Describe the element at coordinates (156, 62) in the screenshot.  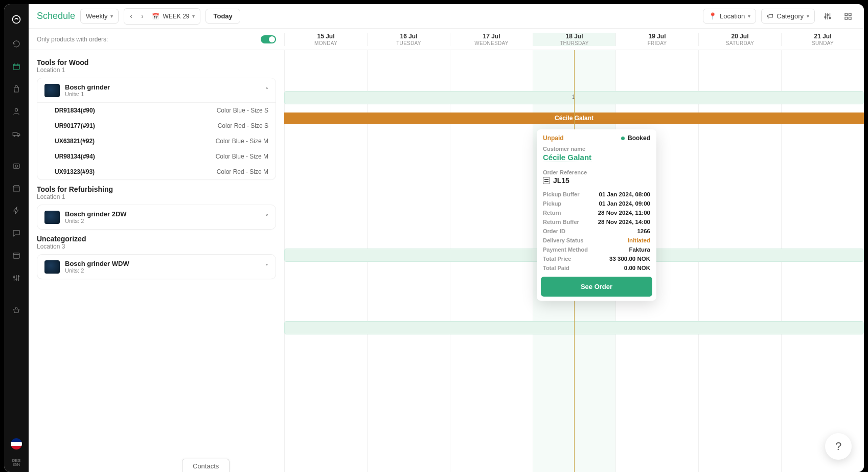
I see `group-title: Tools for Wood` at that location.